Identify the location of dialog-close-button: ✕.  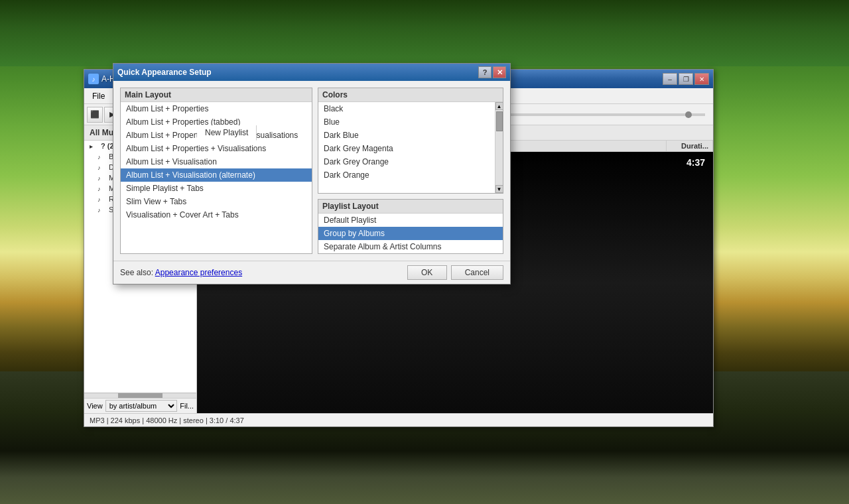
(499, 72).